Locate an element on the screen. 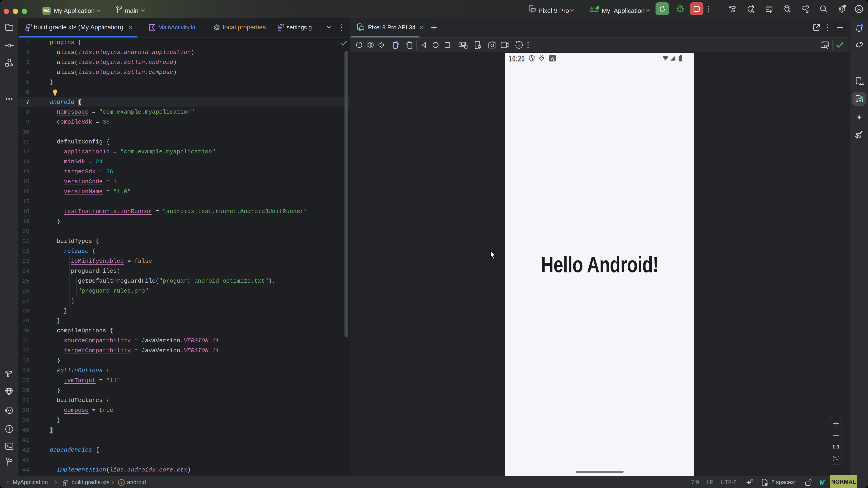  svg-text: A is located at coordinates (553, 58).